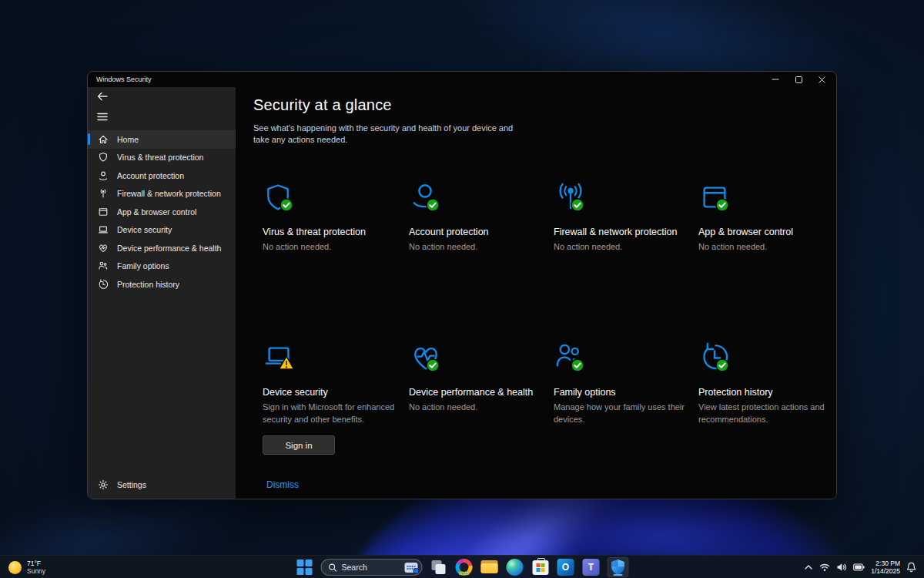 This screenshot has width=924, height=578. Describe the element at coordinates (372, 567) in the screenshot. I see `taskbar-search-box: Search` at that location.